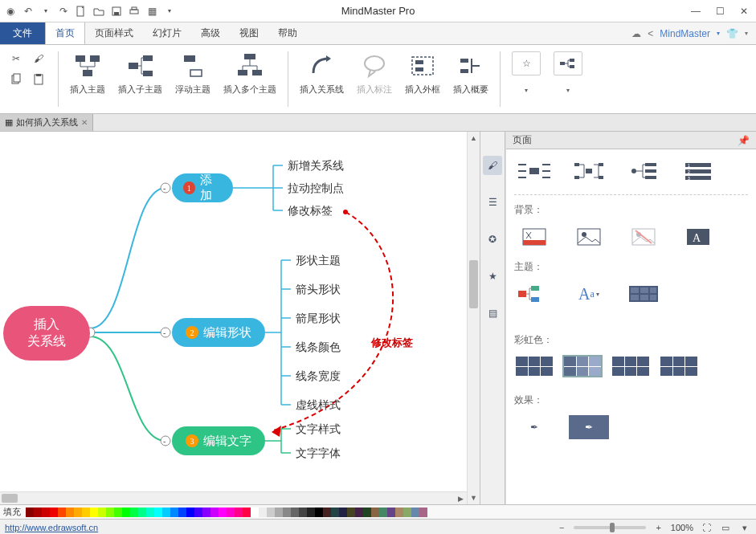  What do you see at coordinates (10, 11) in the screenshot?
I see `compass-icon: ◉` at bounding box center [10, 11].